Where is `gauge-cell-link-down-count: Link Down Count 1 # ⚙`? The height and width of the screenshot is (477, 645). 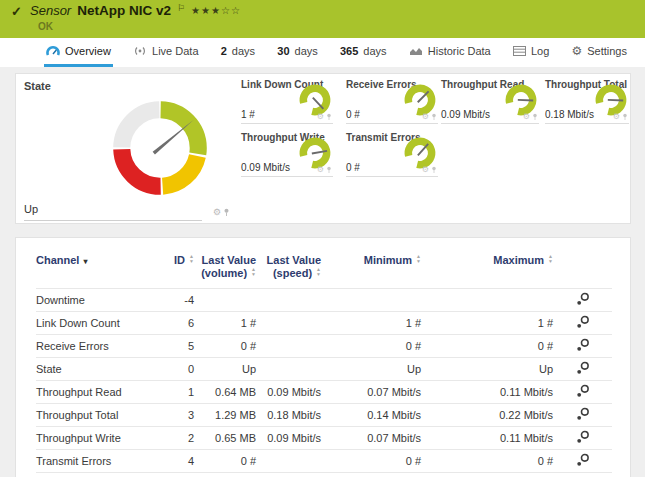
gauge-cell-link-down-count: Link Down Count 1 # ⚙ is located at coordinates (287, 102).